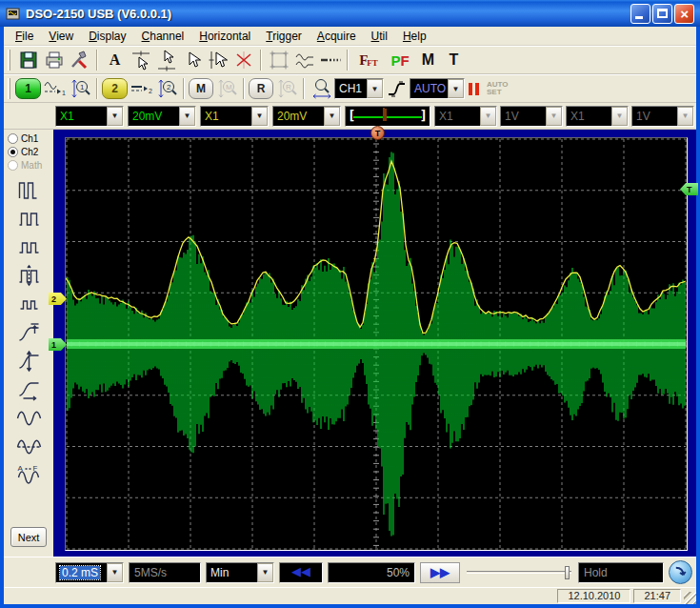  What do you see at coordinates (25, 36) in the screenshot?
I see `menu-file: File` at bounding box center [25, 36].